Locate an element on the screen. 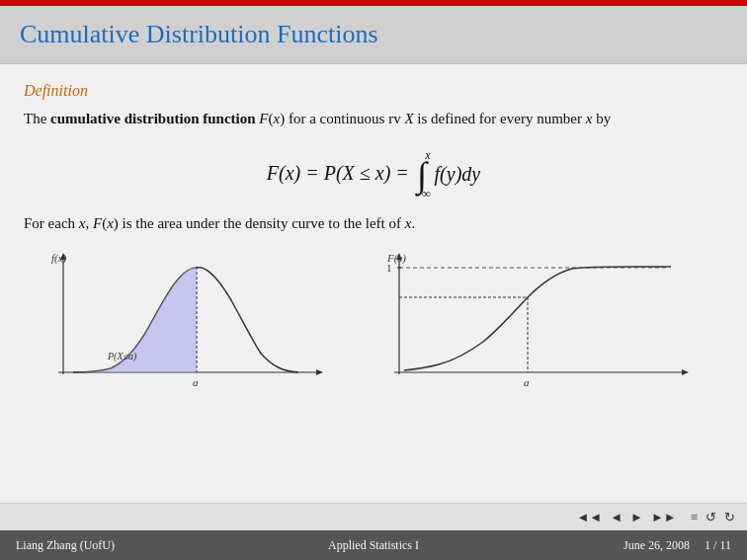 Image resolution: width=747 pixels, height=560 pixels. definition-label: Definition is located at coordinates (374, 91).